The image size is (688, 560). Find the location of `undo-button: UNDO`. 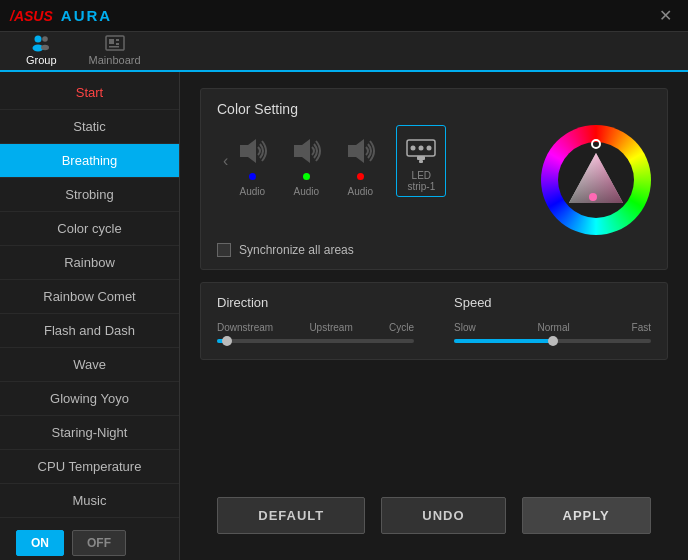

undo-button: UNDO is located at coordinates (443, 516).